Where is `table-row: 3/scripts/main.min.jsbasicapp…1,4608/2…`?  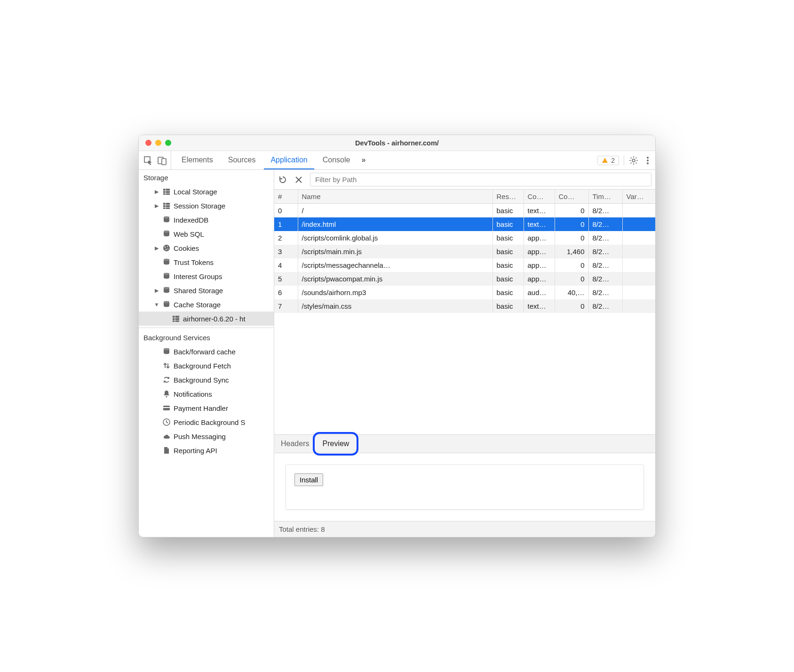
table-row: 3/scripts/main.min.jsbasicapp…1,4608/2… is located at coordinates (465, 251).